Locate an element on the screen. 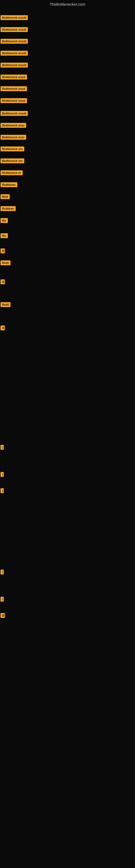 The image size is (135, 868). bottleneck-badge-container-16: Bott is located at coordinates (5, 197).